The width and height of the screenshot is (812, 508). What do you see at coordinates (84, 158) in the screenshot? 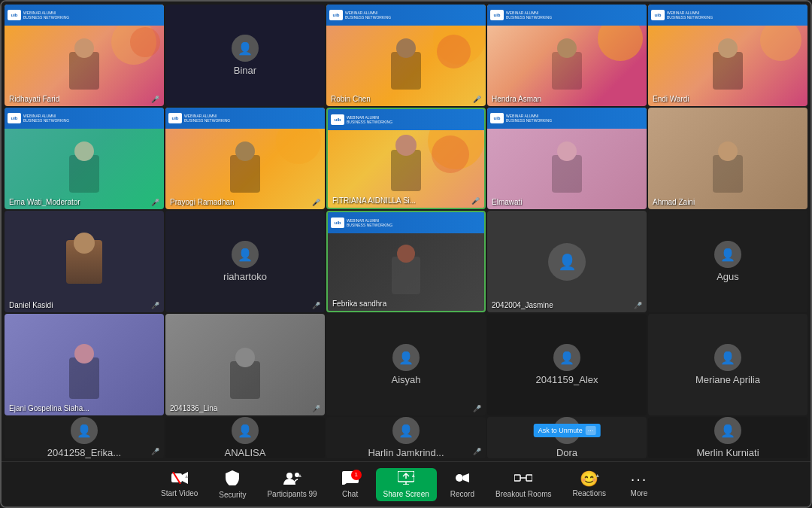
I see `participant-cell: uib WEBINAR ALUMNIBUSINESS NETWORKING Er…` at bounding box center [84, 158].